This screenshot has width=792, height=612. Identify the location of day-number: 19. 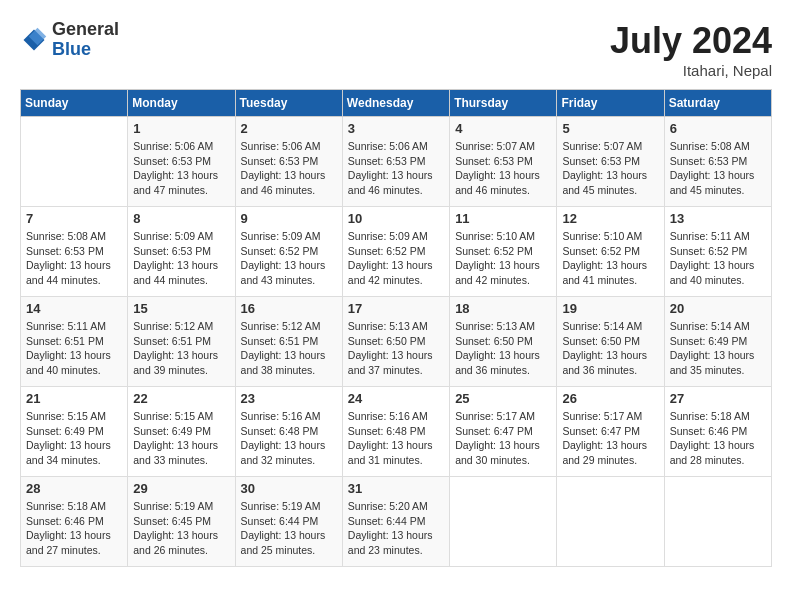
(610, 308).